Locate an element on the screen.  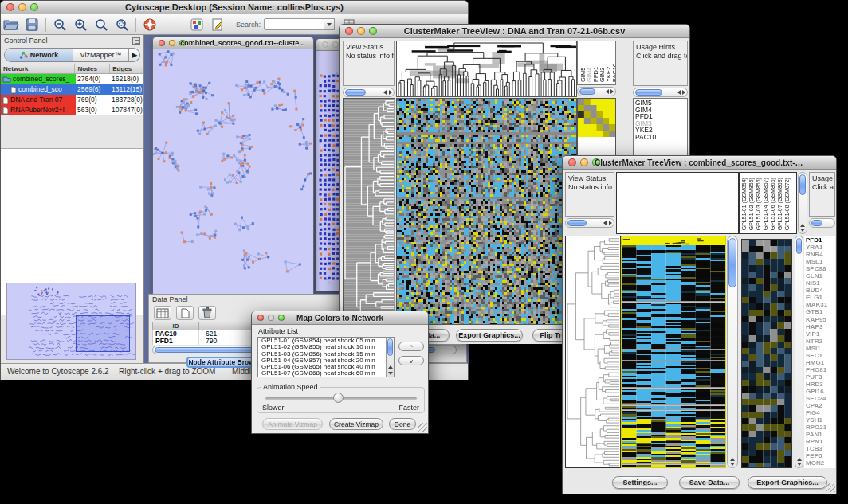
column-label: GPL51-03 (GSM856) is located at coordinates (759, 202).